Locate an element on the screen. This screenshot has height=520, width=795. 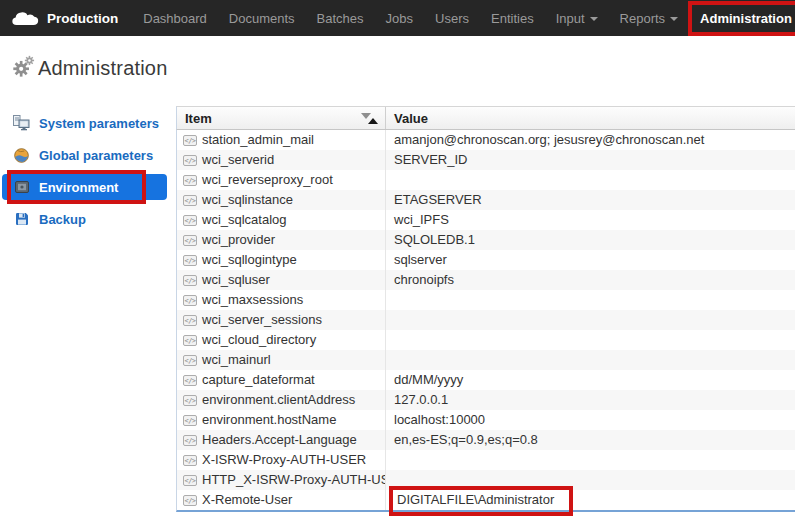
item-name: wci_mainurl is located at coordinates (236, 360).